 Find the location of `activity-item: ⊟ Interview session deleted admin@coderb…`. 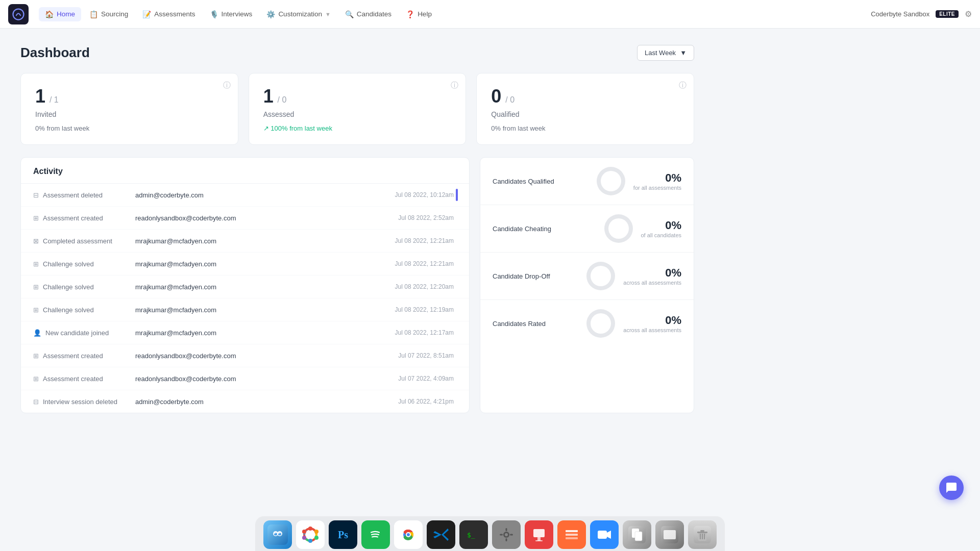

activity-item: ⊟ Interview session deleted admin@coderb… is located at coordinates (245, 402).